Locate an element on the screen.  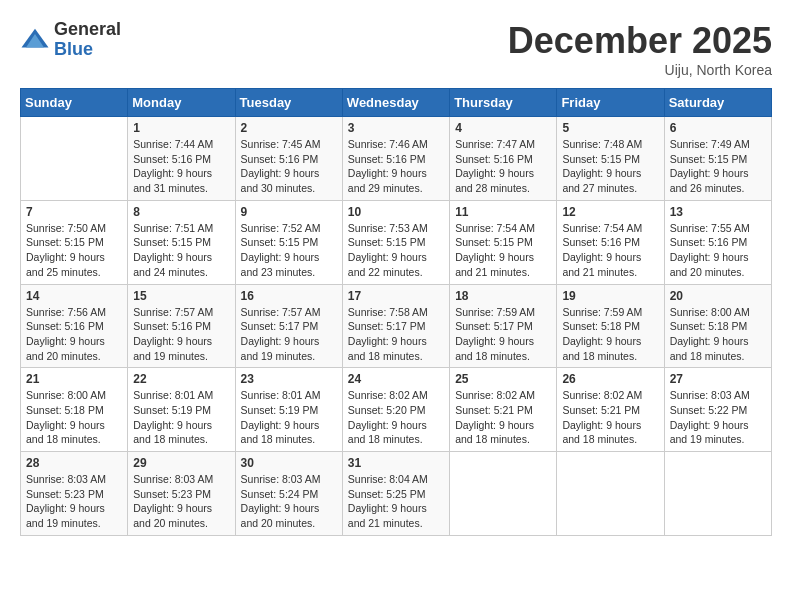
day-info: Sunrise: 8:01 AM Sunset: 5:19 PM Dayligh… is located at coordinates (181, 418).